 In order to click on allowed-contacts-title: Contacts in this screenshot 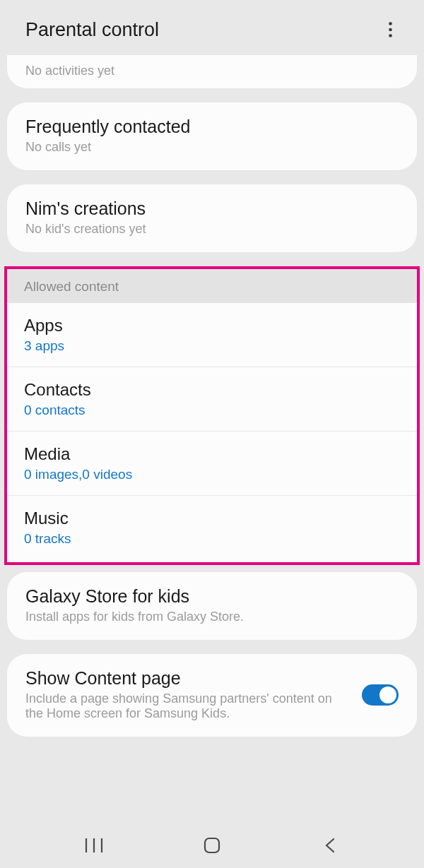, I will do `click(212, 390)`.